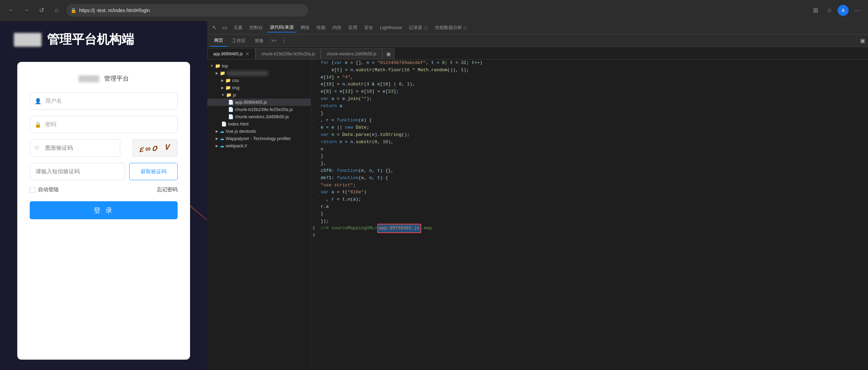 The width and height of the screenshot is (868, 370). I want to click on code-line-18: "use strict";, so click(592, 185).